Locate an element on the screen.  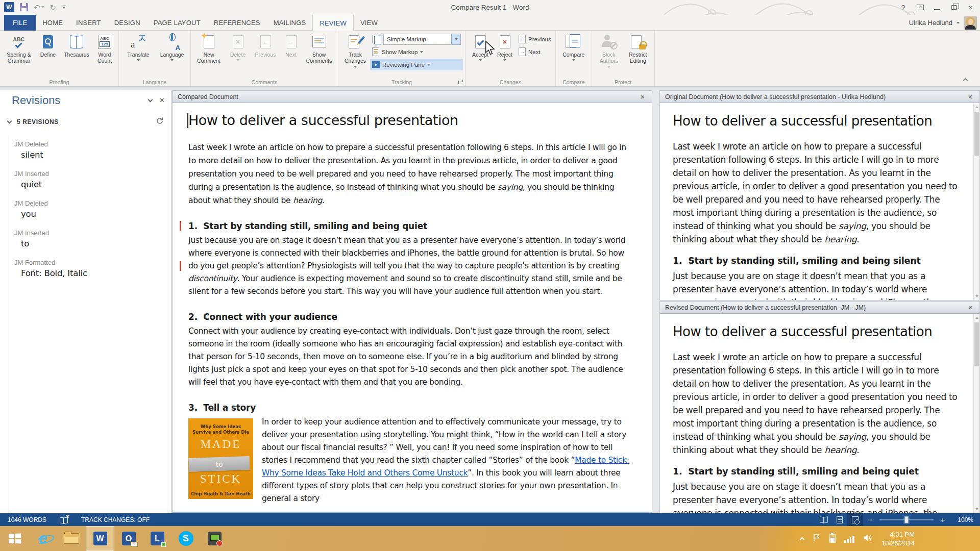
account-dropdown-icon is located at coordinates (958, 23).